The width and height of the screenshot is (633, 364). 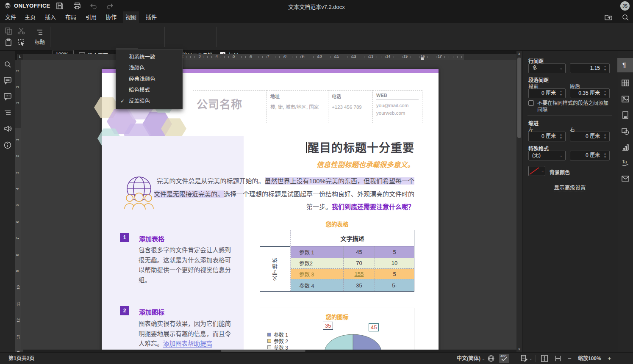 I want to click on address-cell: 地址 楼, 街, 城市/地区, 国家, so click(x=297, y=107).